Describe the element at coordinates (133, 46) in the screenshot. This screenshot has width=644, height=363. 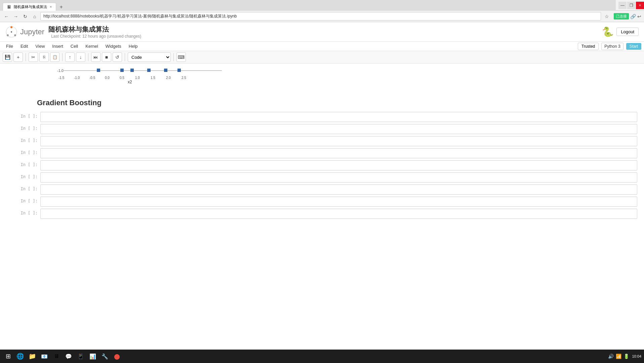
I see `menu-help: Help` at that location.